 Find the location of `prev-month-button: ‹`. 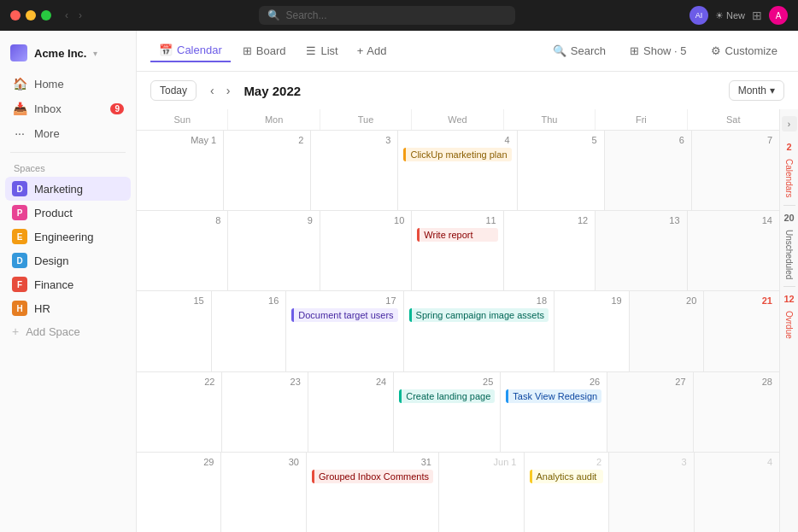

prev-month-button: ‹ is located at coordinates (212, 91).